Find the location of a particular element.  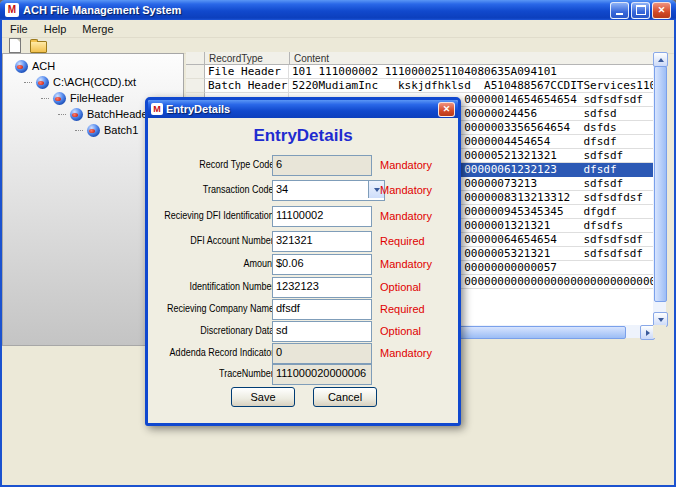

open-file-button is located at coordinates (38, 45).